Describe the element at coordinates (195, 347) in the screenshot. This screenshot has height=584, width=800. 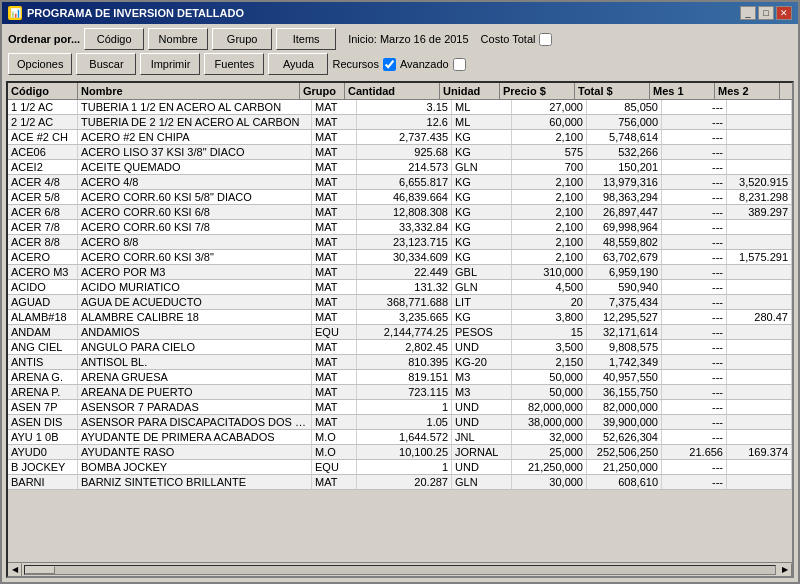
I see `table-cell: ANGULO PARA CIELO` at that location.